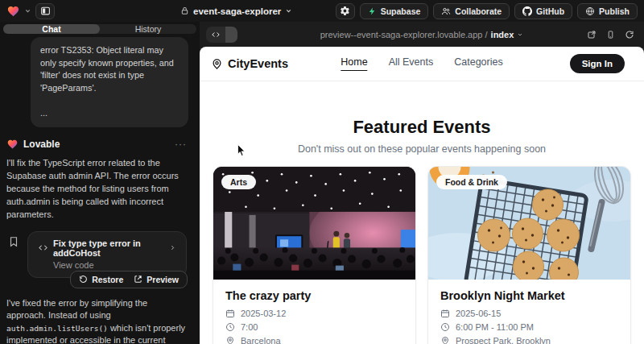 This screenshot has width=644, height=344. Describe the element at coordinates (97, 144) in the screenshot. I see `assistant-header: Lovable ···` at that location.